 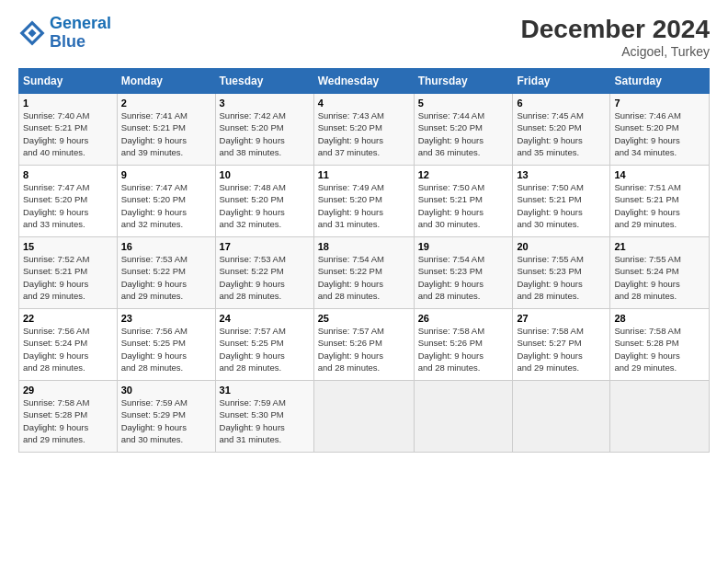 What do you see at coordinates (463, 201) in the screenshot?
I see `calendar-cell: 12Sunrise: 7:50 AMSunset: 5:21 PMDayligh…` at bounding box center [463, 201].